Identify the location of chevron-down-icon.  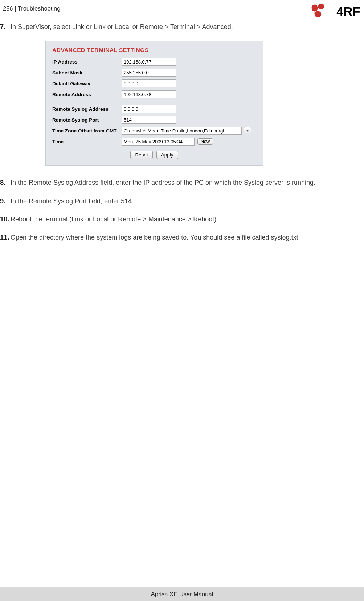
(248, 131).